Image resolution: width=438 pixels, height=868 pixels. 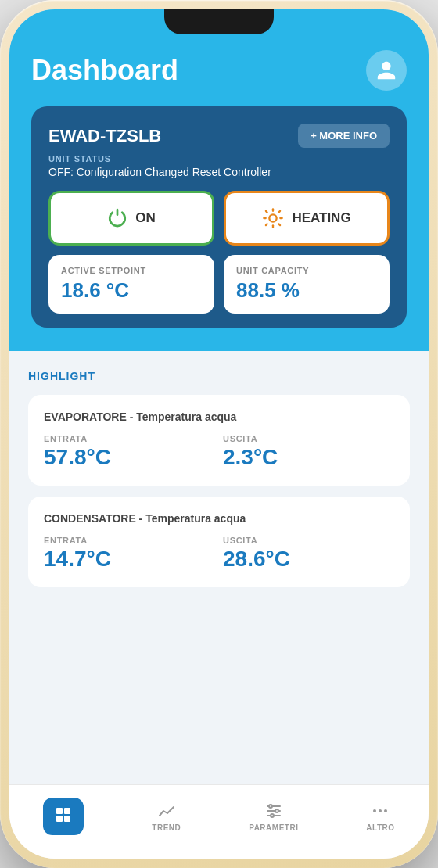 What do you see at coordinates (63, 816) in the screenshot?
I see `dashboard-icon-wrap` at bounding box center [63, 816].